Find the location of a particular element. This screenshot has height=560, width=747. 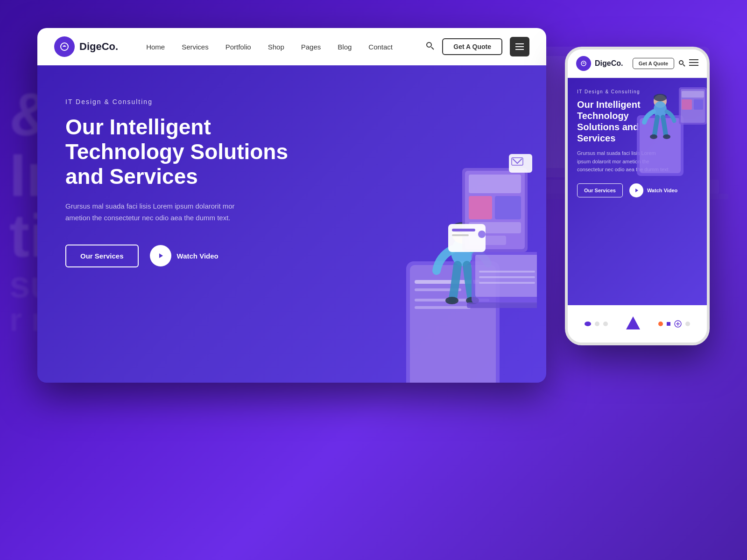

mobile-hamburger-button is located at coordinates (694, 63).